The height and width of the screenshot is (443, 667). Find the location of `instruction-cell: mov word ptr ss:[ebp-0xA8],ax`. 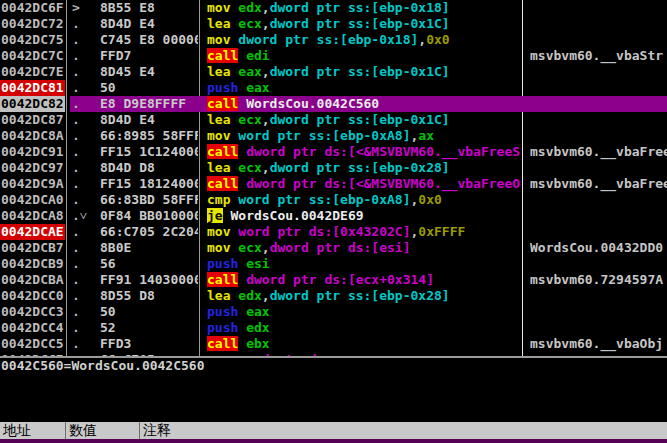

instruction-cell: mov word ptr ss:[ebp-0xA8],ax is located at coordinates (364, 136).